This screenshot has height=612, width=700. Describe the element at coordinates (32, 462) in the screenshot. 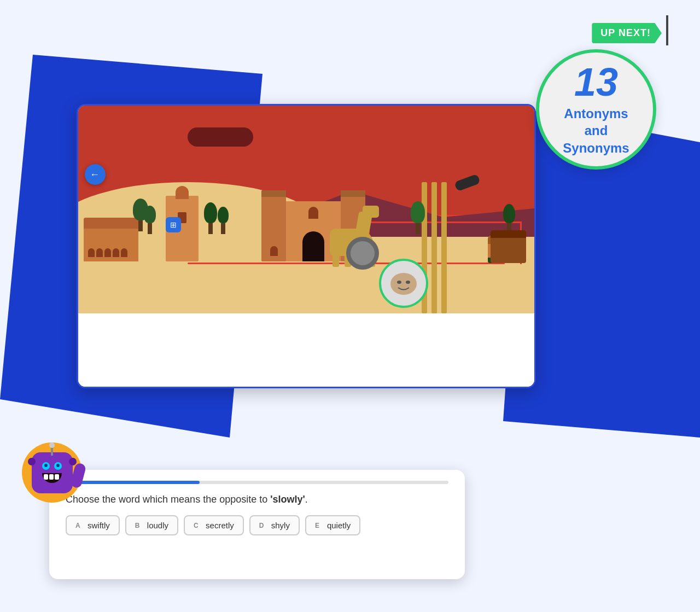

I see `mascot-ear-left` at that location.